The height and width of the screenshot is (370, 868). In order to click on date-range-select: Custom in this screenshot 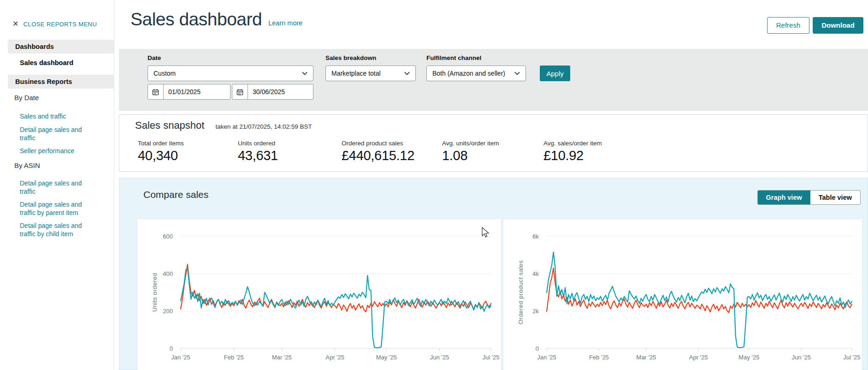, I will do `click(230, 73)`.